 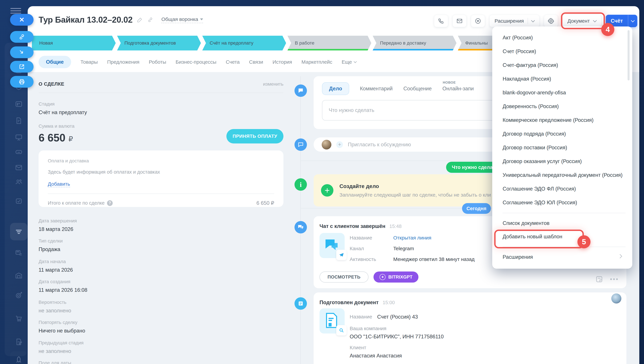 What do you see at coordinates (19, 168) in the screenshot?
I see `mail-icon` at bounding box center [19, 168].